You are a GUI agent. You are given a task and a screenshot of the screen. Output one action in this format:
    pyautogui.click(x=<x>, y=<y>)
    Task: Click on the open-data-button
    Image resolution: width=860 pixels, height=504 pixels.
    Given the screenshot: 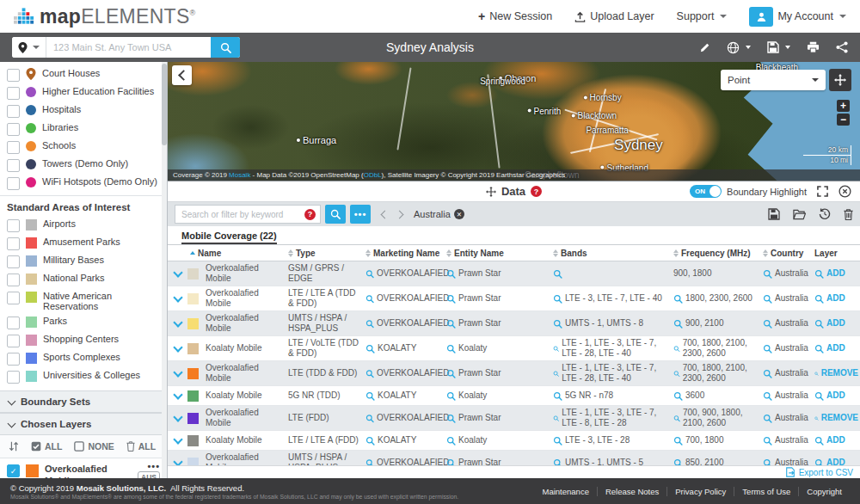 What is the action you would take?
    pyautogui.click(x=800, y=215)
    